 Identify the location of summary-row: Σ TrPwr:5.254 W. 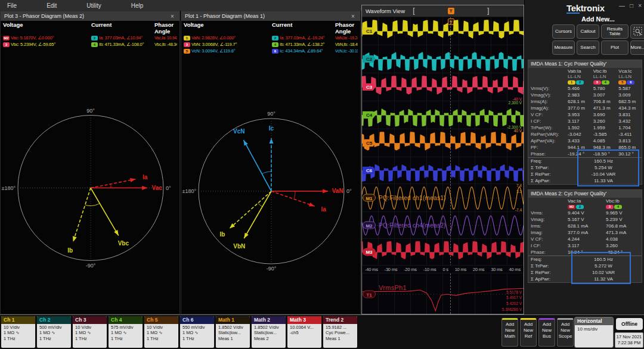
(585, 168).